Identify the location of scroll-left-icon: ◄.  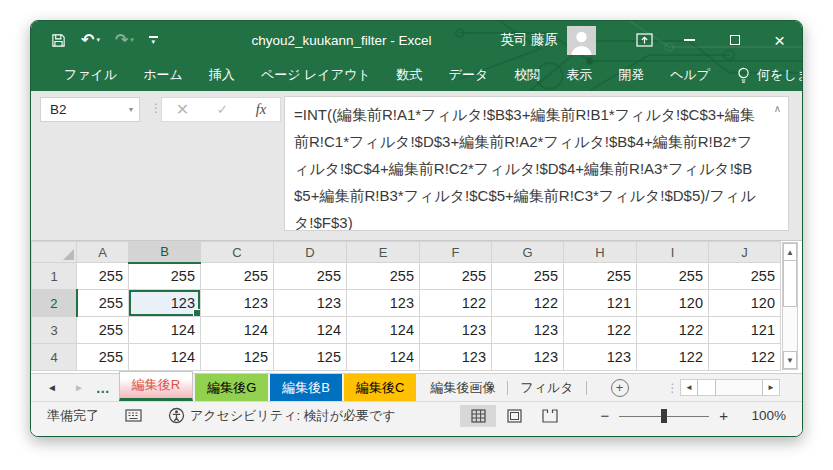
(690, 388).